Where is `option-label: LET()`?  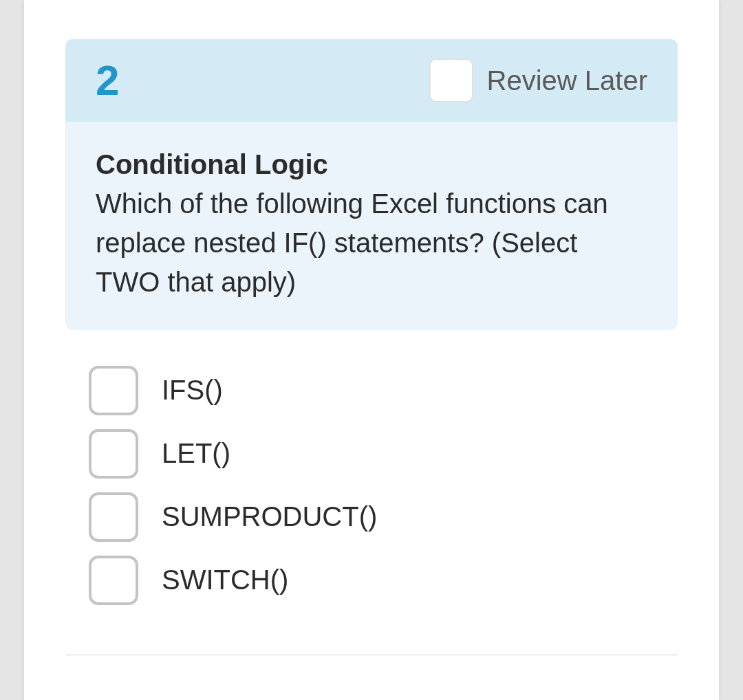 option-label: LET() is located at coordinates (196, 454).